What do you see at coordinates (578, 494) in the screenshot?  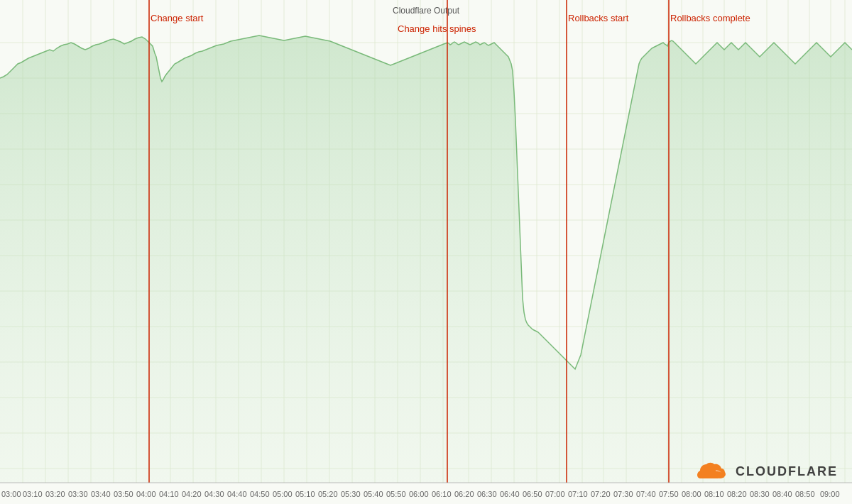 I see `x-label-0710: 07:10` at bounding box center [578, 494].